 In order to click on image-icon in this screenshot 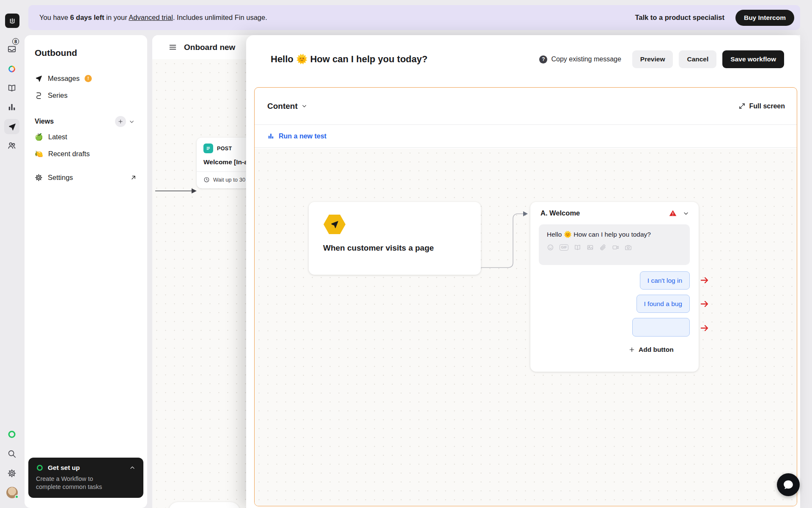, I will do `click(590, 247)`.